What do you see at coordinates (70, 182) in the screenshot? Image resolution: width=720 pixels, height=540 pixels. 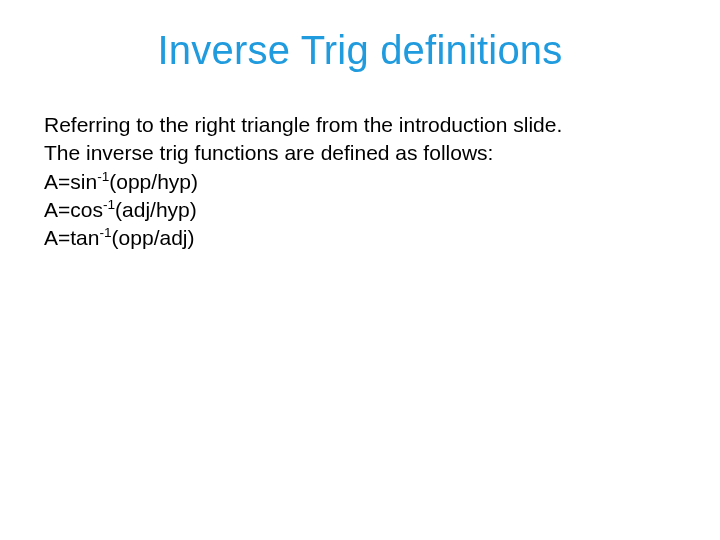 I see `eq-sin-lhs: A=sin` at bounding box center [70, 182].